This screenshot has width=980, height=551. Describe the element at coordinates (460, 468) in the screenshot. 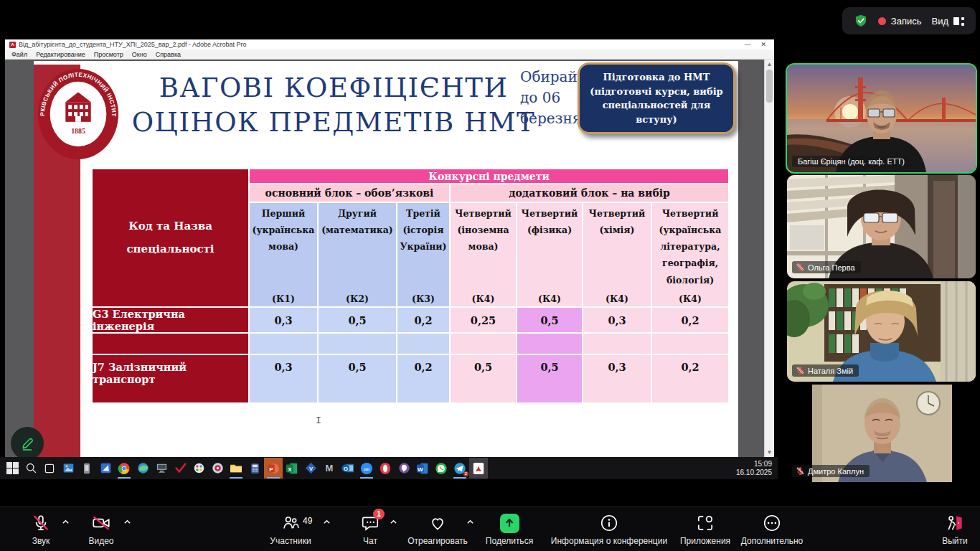

I see `taskbar-telegram: 2` at that location.